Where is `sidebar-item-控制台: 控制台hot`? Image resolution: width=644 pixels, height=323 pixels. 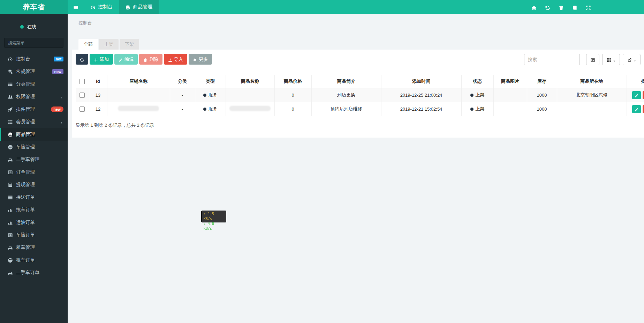 sidebar-item-控制台: 控制台hot is located at coordinates (34, 59).